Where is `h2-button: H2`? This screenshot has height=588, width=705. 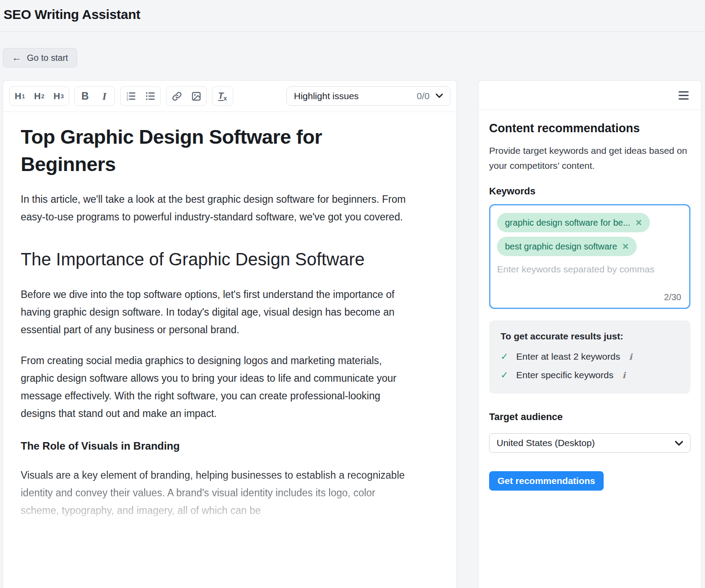
h2-button: H2 is located at coordinates (39, 96).